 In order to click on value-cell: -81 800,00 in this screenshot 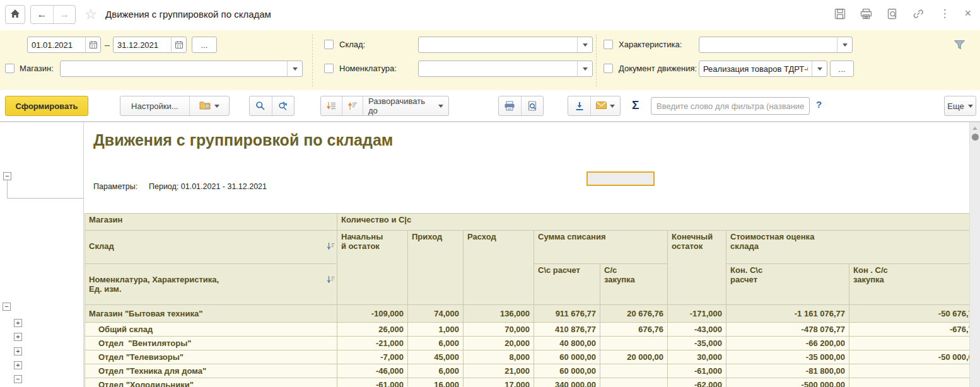, I will do `click(788, 371)`.